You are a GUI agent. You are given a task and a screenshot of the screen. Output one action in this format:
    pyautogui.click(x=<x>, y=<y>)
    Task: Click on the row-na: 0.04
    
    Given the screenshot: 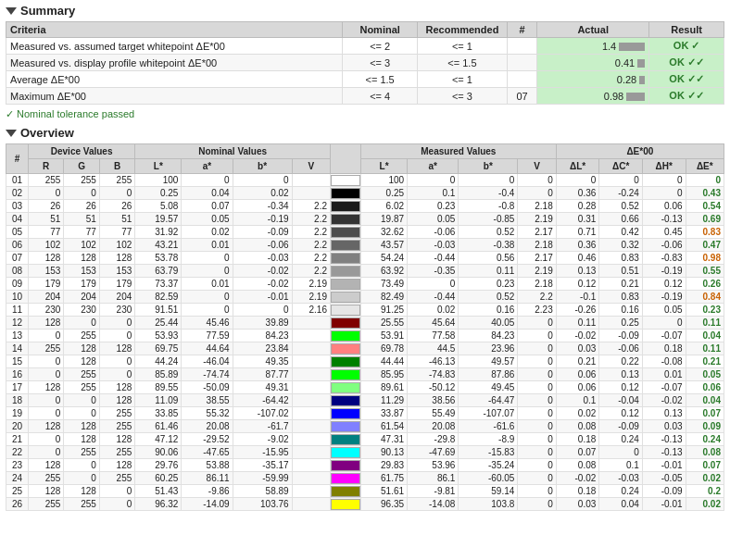 What is the action you would take?
    pyautogui.click(x=208, y=193)
    